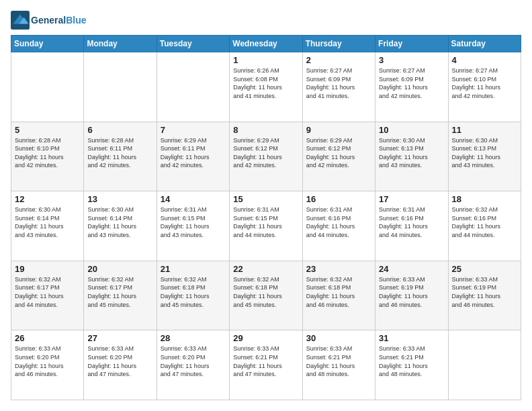  I want to click on calendar-cell: 4Sunrise: 6:27 AM Sunset: 6:10 PM Daylig…, so click(484, 87).